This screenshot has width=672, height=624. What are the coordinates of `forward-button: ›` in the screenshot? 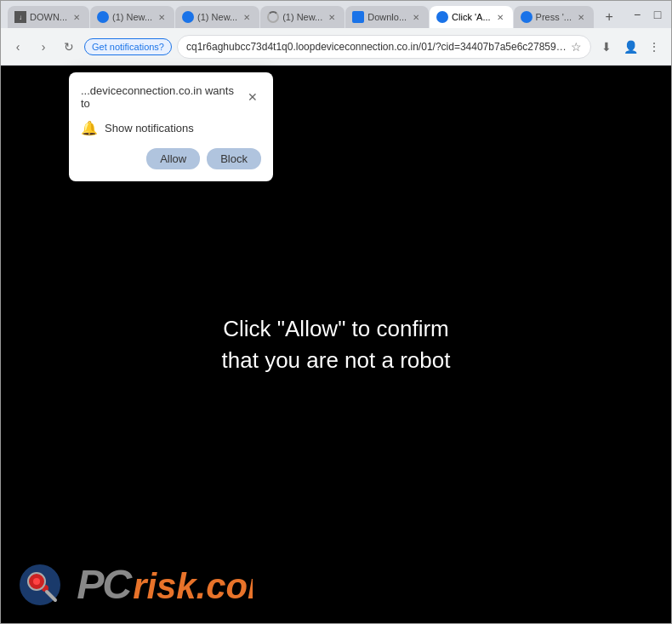 It's located at (43, 47).